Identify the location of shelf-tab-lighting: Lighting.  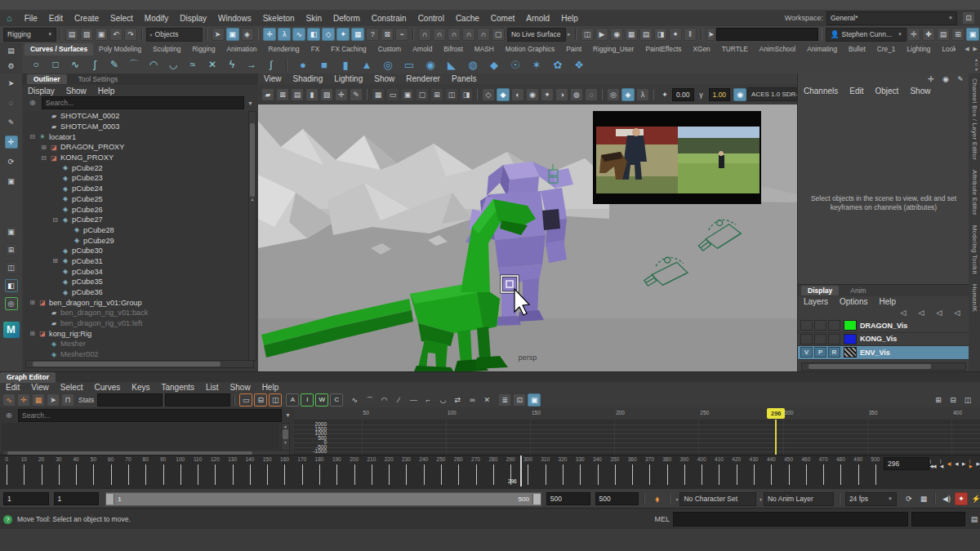
(918, 49).